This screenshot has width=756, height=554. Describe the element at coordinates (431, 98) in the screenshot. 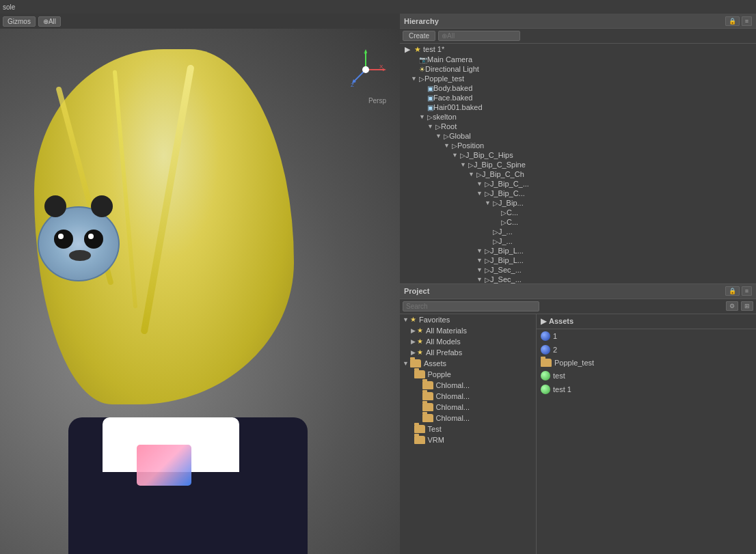

I see `mesh-icon: ▣` at that location.